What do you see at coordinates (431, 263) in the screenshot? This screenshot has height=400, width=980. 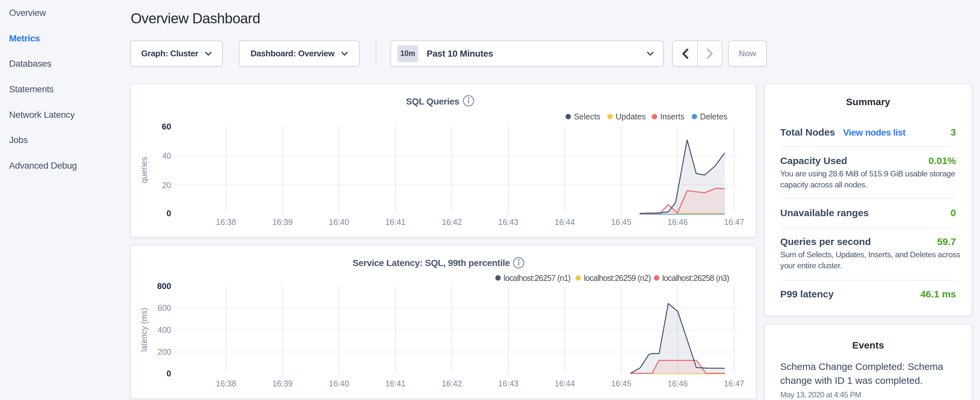 I see `svg-text:Service Latency: SQL, 99th per: Service Latency: SQL, 99th percentile` at bounding box center [431, 263].